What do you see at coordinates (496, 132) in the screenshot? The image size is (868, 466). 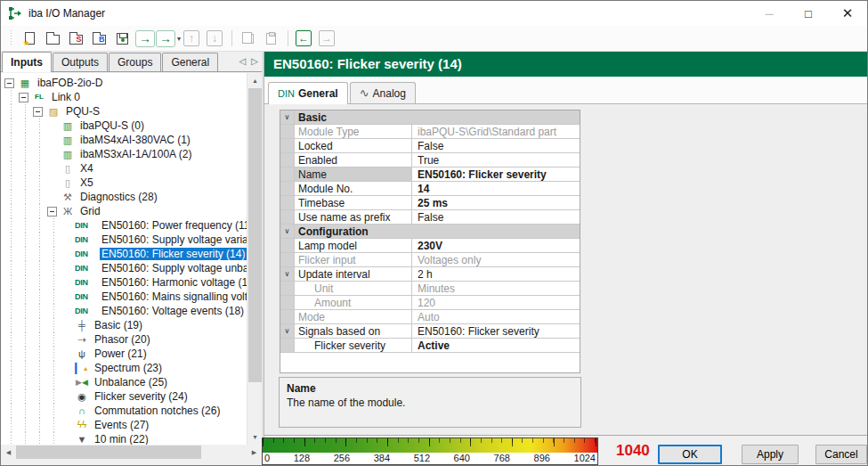 I see `property-value: ibaPQU-S\Grid\Standard part` at bounding box center [496, 132].